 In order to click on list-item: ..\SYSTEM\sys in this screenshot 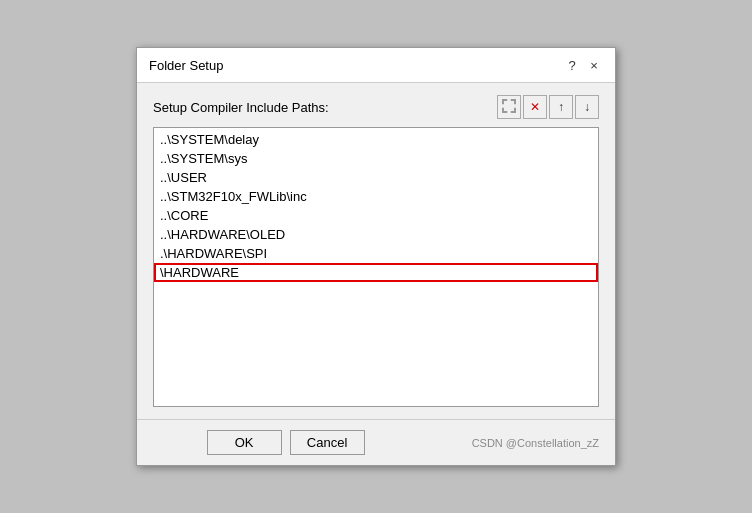, I will do `click(376, 158)`.